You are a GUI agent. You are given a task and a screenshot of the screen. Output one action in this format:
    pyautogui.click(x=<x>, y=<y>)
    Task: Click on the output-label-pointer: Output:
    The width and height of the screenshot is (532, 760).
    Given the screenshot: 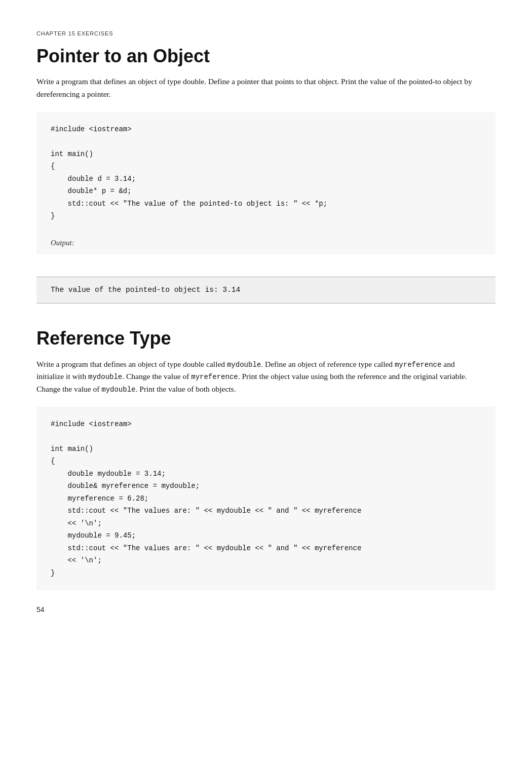 What is the action you would take?
    pyautogui.click(x=266, y=244)
    